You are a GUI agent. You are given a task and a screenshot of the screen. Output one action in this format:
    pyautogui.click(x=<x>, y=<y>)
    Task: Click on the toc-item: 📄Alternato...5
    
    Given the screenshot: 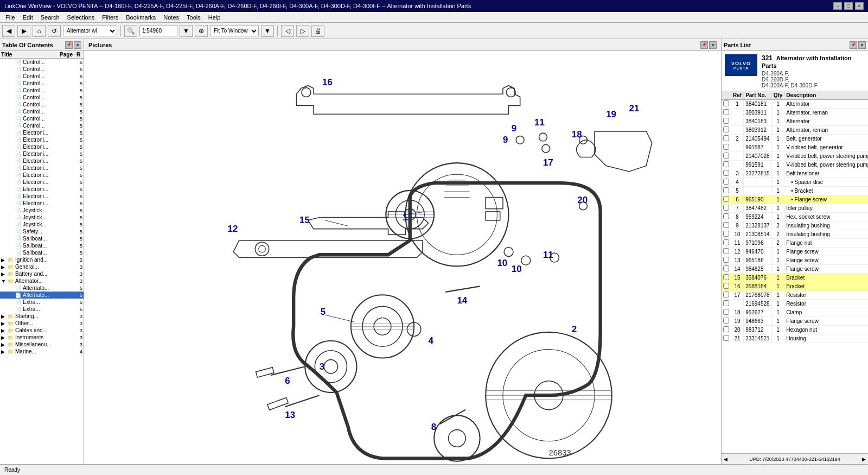 What is the action you would take?
    pyautogui.click(x=42, y=295)
    